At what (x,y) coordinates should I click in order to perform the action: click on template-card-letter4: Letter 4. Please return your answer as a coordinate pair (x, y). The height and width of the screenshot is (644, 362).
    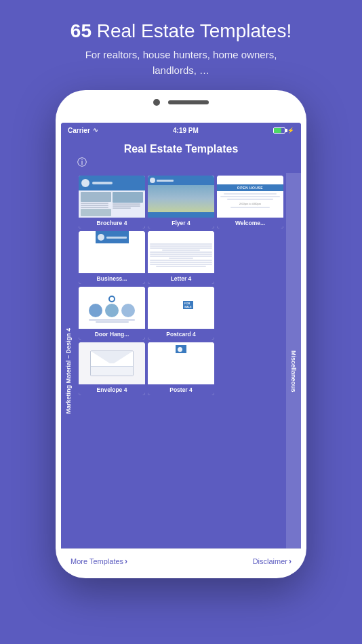
    Looking at the image, I should click on (181, 258).